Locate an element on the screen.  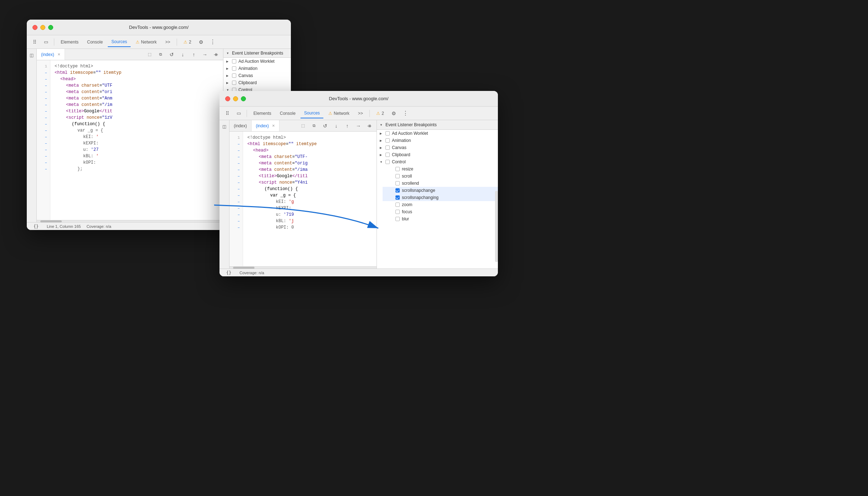
source-tab-index-inactive-front: (index) is located at coordinates (241, 126).